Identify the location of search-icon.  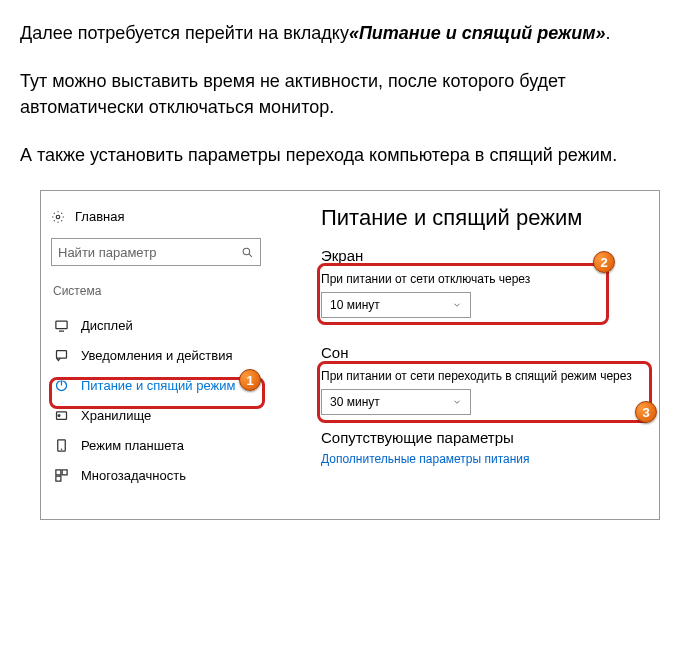
(248, 252).